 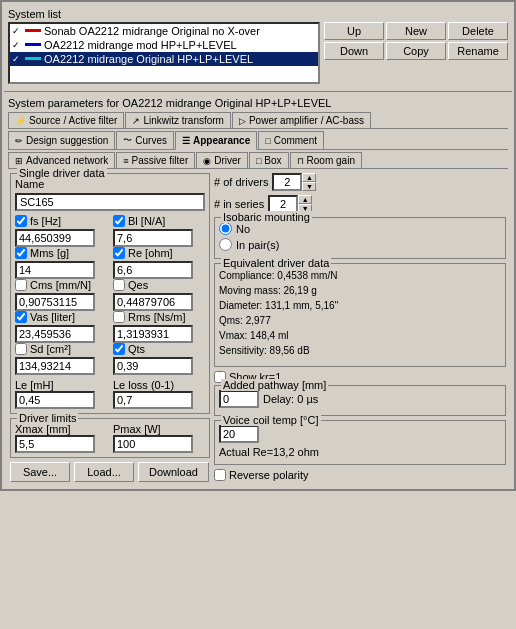 I want to click on num-drivers-down: ▼, so click(x=309, y=186).